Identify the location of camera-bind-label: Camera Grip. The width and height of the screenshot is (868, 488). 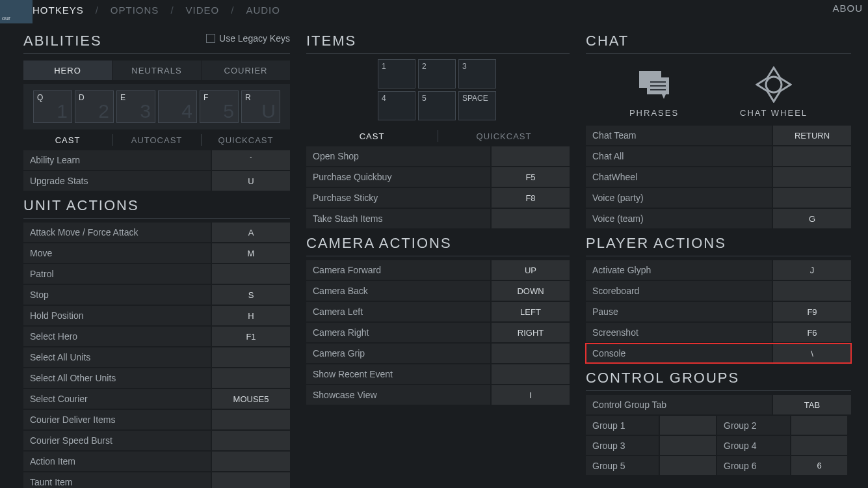
(398, 353).